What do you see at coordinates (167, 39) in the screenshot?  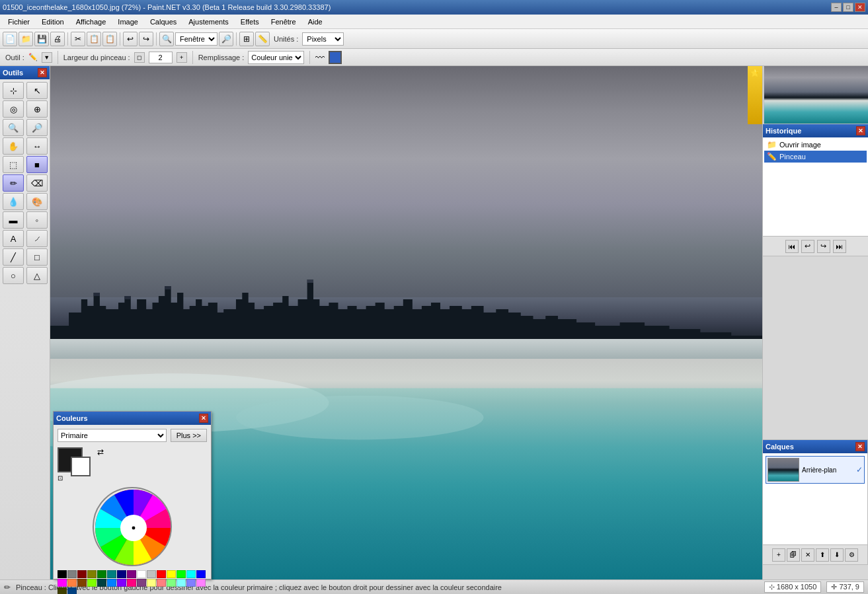 I see `zoom-out-button: 🔍` at bounding box center [167, 39].